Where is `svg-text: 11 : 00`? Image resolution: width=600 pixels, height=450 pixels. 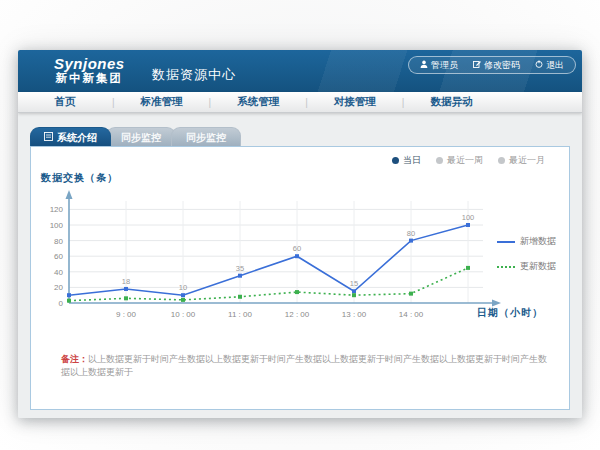
svg-text: 11 : 00 is located at coordinates (240, 314).